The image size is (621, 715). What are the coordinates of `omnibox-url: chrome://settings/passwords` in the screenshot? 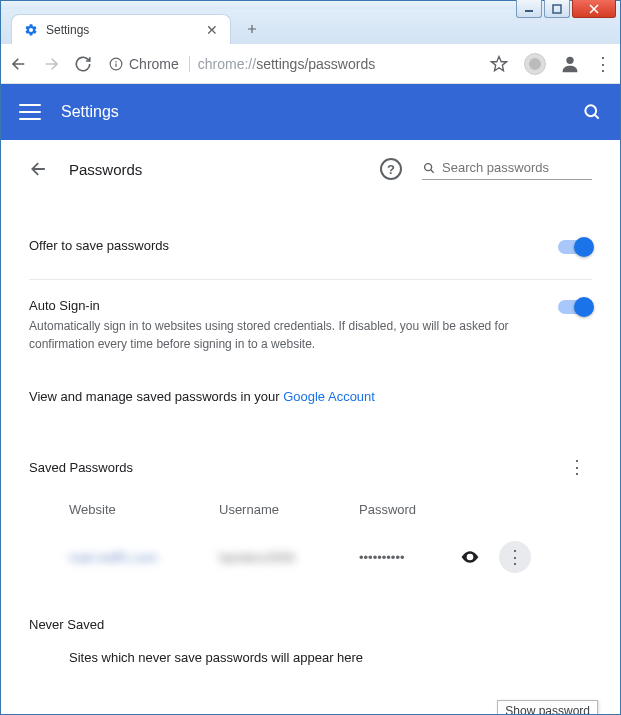 It's located at (286, 64).